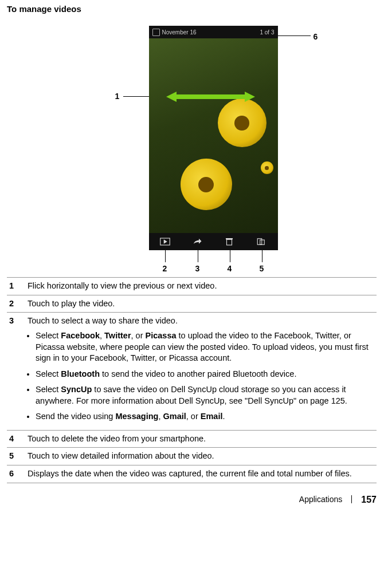 This screenshot has width=388, height=588. What do you see at coordinates (261, 242) in the screenshot?
I see `info-icon` at bounding box center [261, 242].